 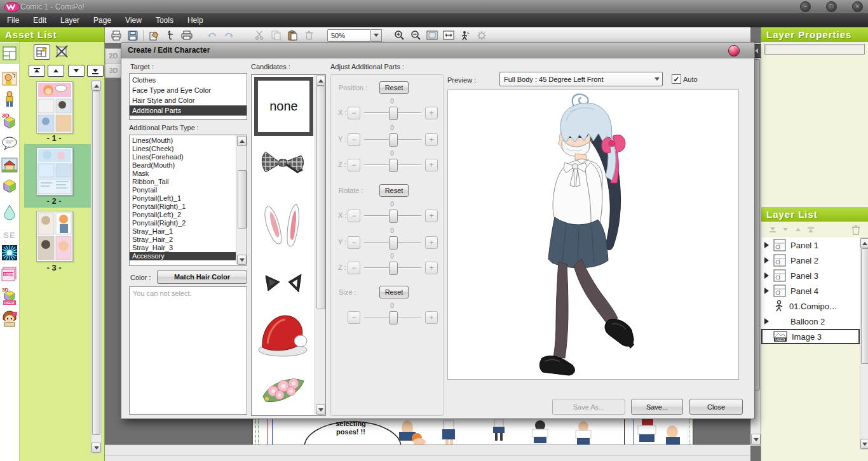 What do you see at coordinates (10, 79) in the screenshot?
I see `character-scene-icon` at bounding box center [10, 79].